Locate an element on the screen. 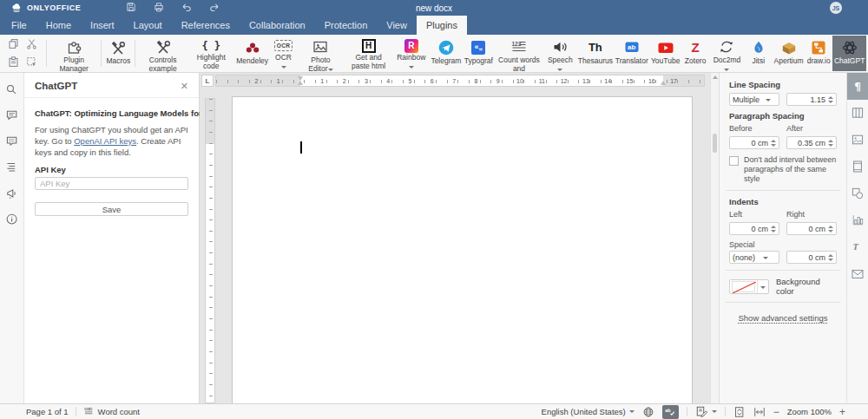 The width and height of the screenshot is (868, 419). plugin-speech: Speech is located at coordinates (560, 54).